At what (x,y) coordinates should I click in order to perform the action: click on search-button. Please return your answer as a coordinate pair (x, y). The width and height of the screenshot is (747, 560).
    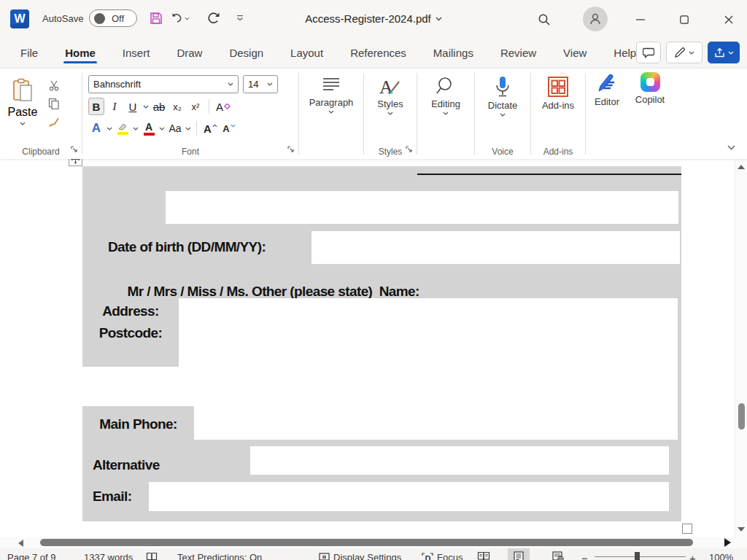
    Looking at the image, I should click on (544, 20).